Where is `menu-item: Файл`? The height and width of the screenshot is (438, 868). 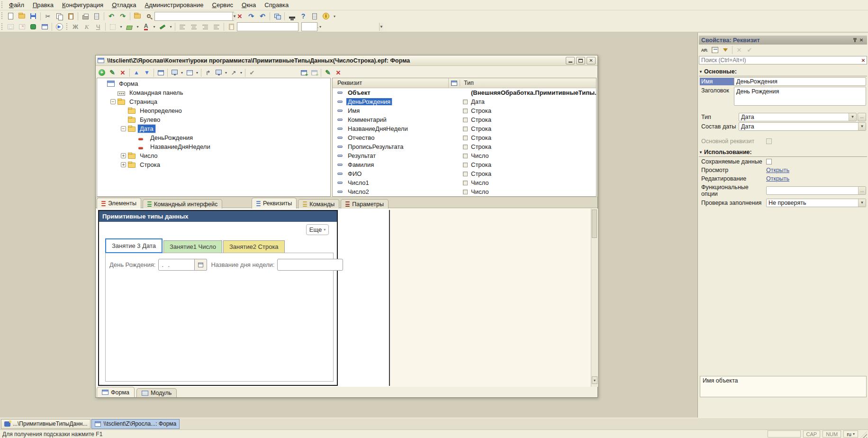 menu-item: Файл is located at coordinates (17, 5).